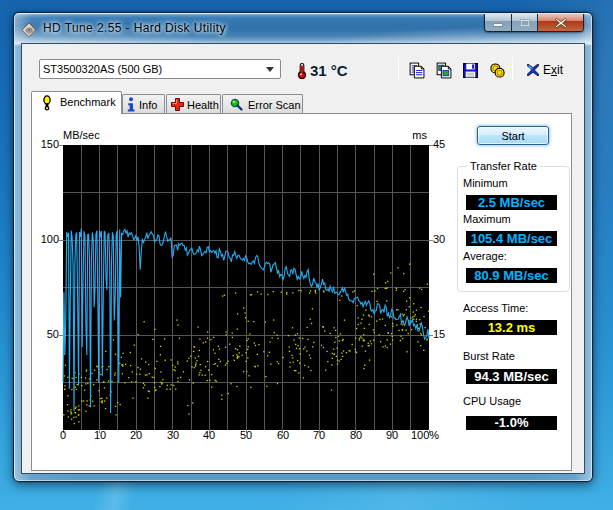  I want to click on svg-text: 90, so click(392, 435).